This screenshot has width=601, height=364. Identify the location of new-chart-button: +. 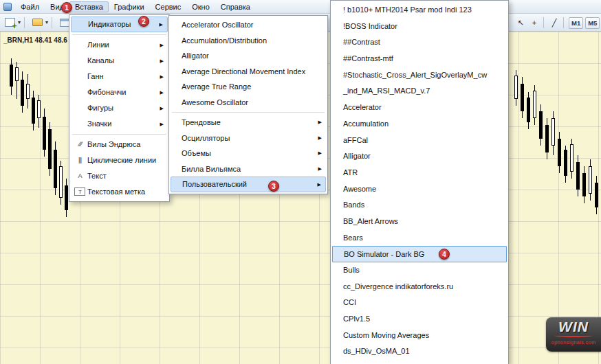
(10, 23).